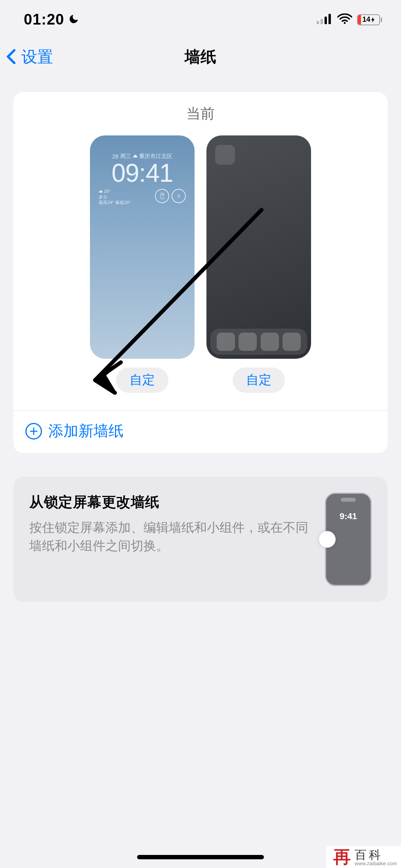  What do you see at coordinates (37, 57) in the screenshot?
I see `back-label: 设置` at bounding box center [37, 57].